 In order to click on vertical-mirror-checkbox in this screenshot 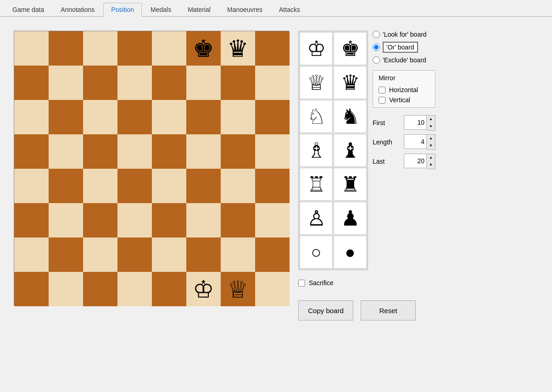, I will do `click(382, 100)`.